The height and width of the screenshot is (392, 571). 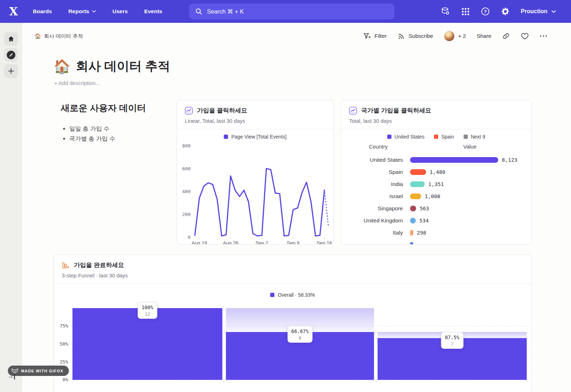 I want to click on project-switcher: Prouction, so click(x=538, y=11).